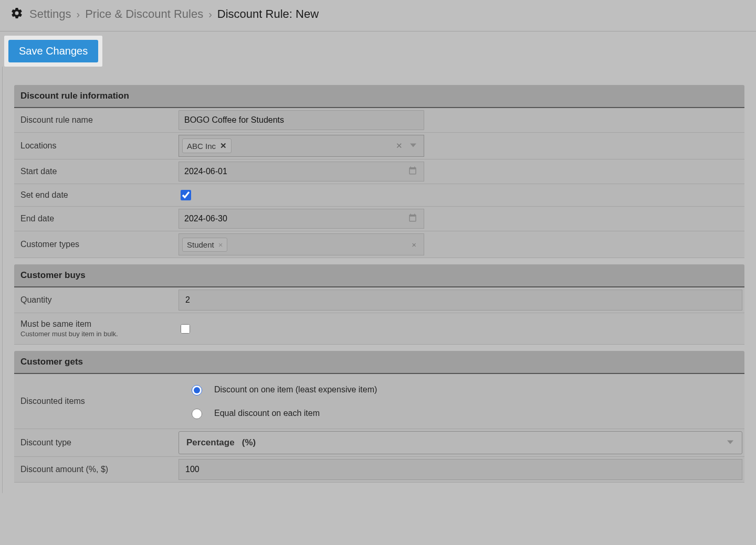 Image resolution: width=756 pixels, height=545 pixels. Describe the element at coordinates (221, 443) in the screenshot. I see `discount-type-value: Percentage (%)` at that location.